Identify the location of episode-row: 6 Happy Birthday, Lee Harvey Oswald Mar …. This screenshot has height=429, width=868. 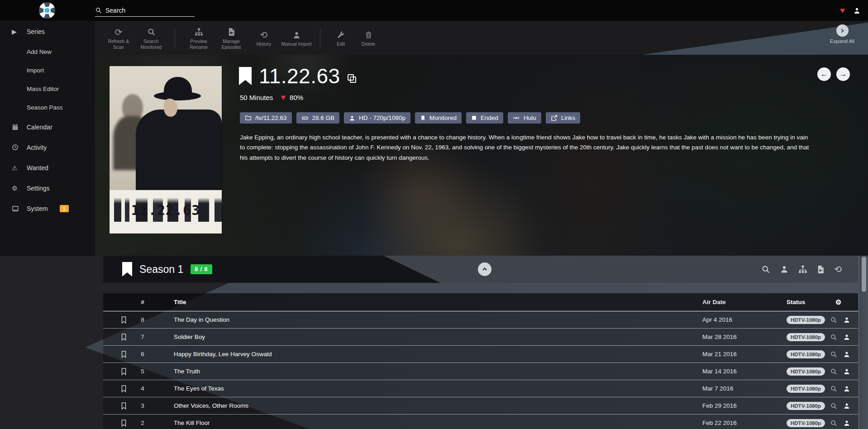
(481, 354).